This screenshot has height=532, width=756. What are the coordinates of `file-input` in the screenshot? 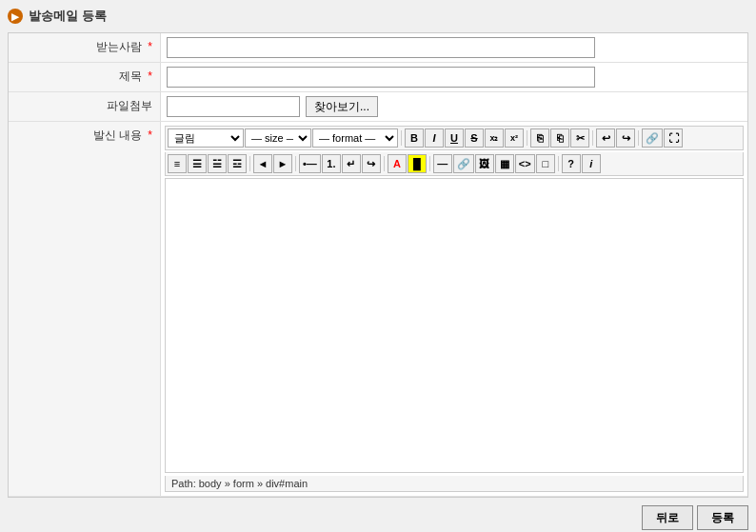 It's located at (233, 107).